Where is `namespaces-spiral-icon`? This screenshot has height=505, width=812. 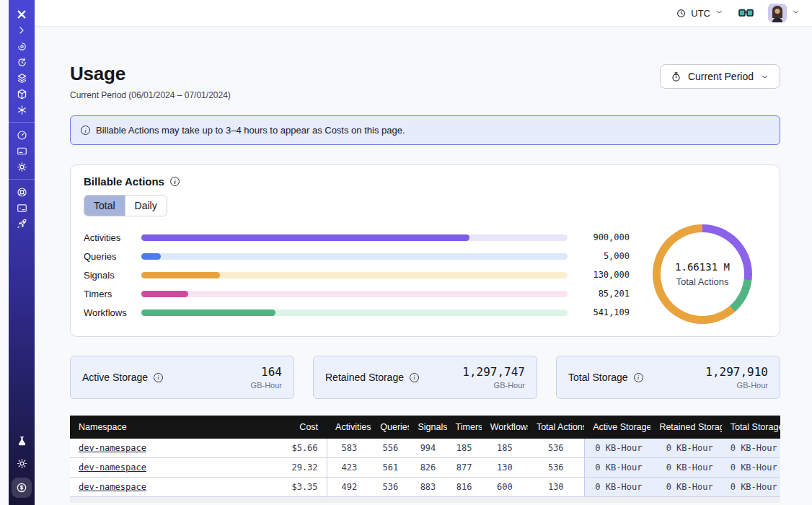
namespaces-spiral-icon is located at coordinates (22, 46).